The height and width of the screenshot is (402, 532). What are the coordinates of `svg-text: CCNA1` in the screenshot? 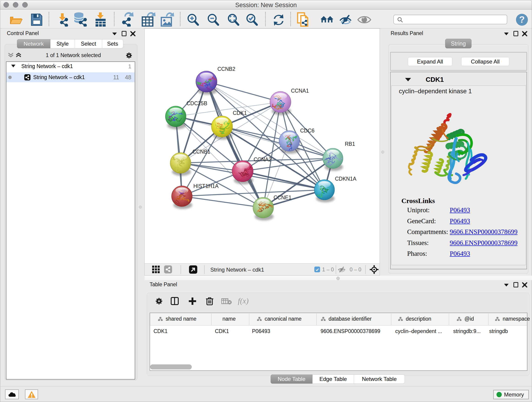 It's located at (300, 91).